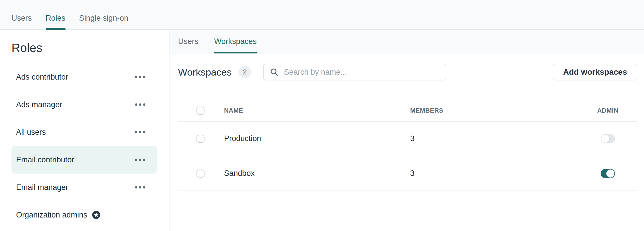  Describe the element at coordinates (42, 77) in the screenshot. I see `role-label: Ads contributor` at that location.